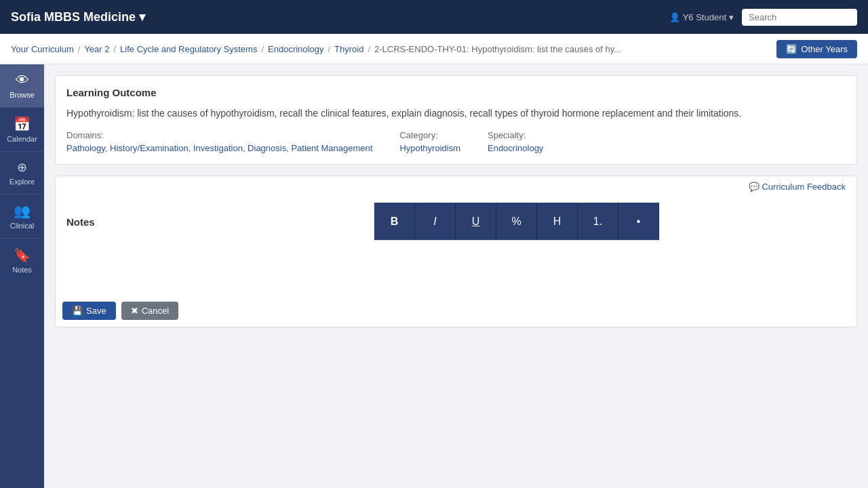  Describe the element at coordinates (22, 182) in the screenshot. I see `sidebar-label-explore: Explore` at that location.